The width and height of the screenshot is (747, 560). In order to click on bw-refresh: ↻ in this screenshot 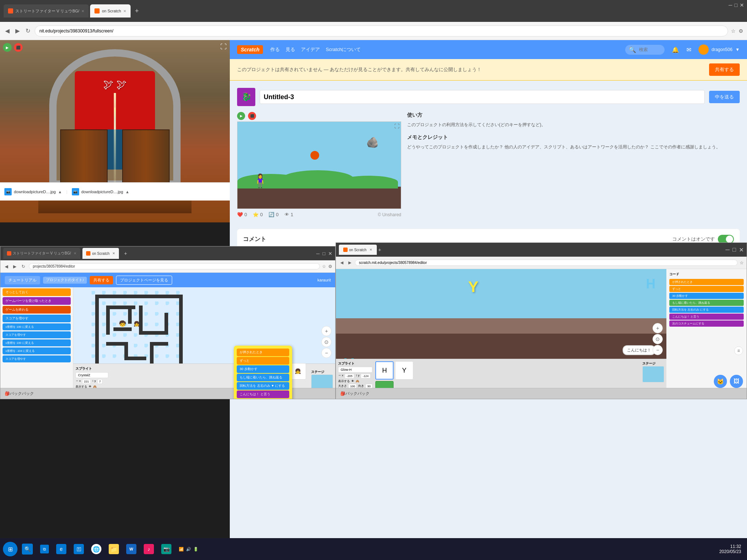, I will do `click(23, 267)`.